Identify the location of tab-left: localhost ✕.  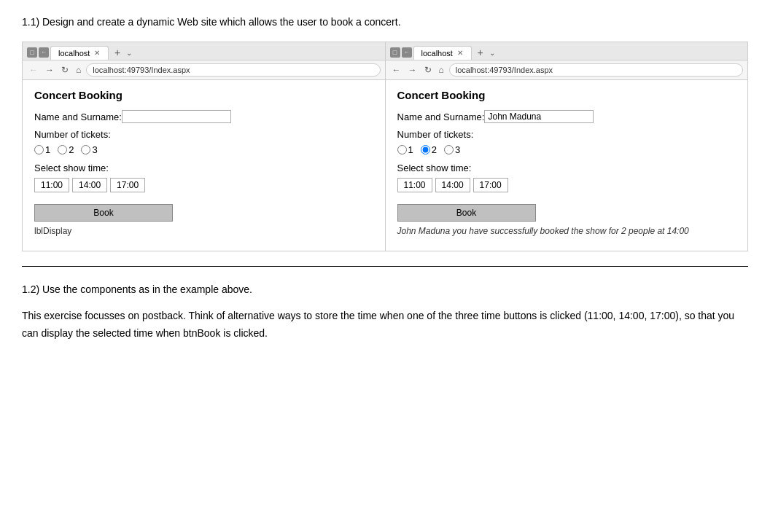
(79, 52).